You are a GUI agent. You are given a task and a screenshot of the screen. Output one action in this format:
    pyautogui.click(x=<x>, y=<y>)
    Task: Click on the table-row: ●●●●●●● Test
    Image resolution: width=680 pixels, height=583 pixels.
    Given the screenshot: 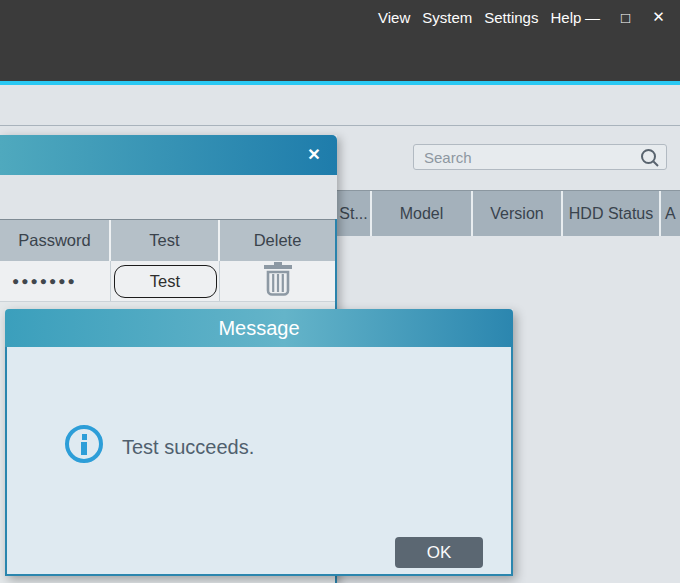 What is the action you would take?
    pyautogui.click(x=168, y=282)
    